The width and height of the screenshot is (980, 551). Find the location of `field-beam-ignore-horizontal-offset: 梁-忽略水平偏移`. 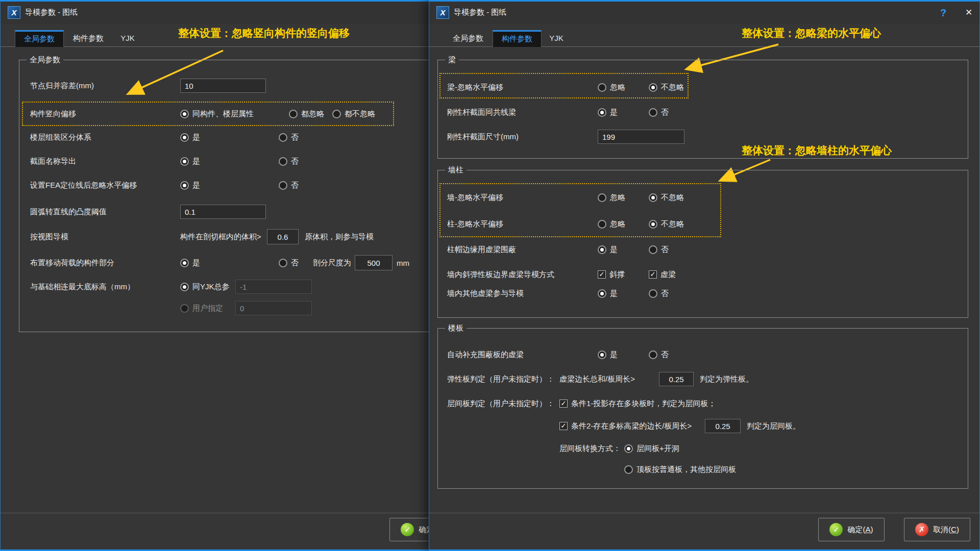

field-beam-ignore-horizontal-offset: 梁-忽略水平偏移 is located at coordinates (475, 87).